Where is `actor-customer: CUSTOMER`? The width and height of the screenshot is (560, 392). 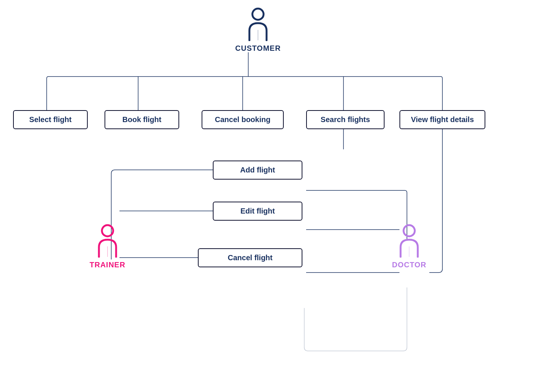 actor-customer: CUSTOMER is located at coordinates (258, 30).